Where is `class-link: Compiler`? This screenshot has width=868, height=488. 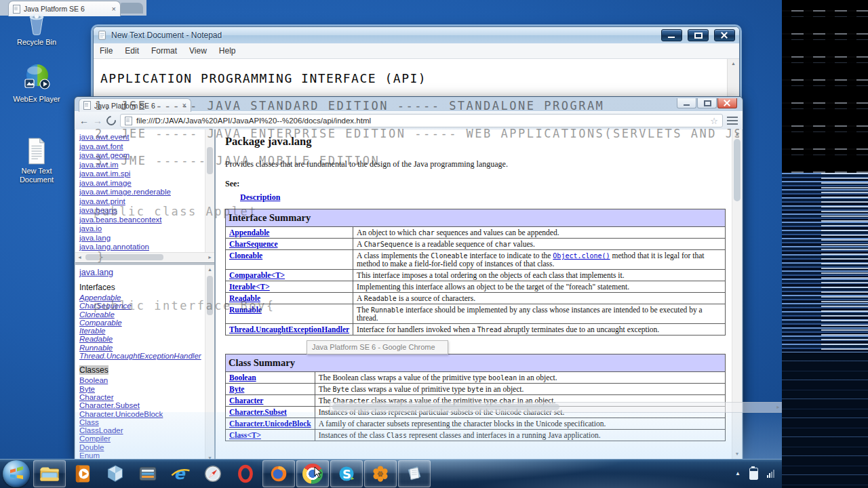
class-link: Compiler is located at coordinates (95, 439).